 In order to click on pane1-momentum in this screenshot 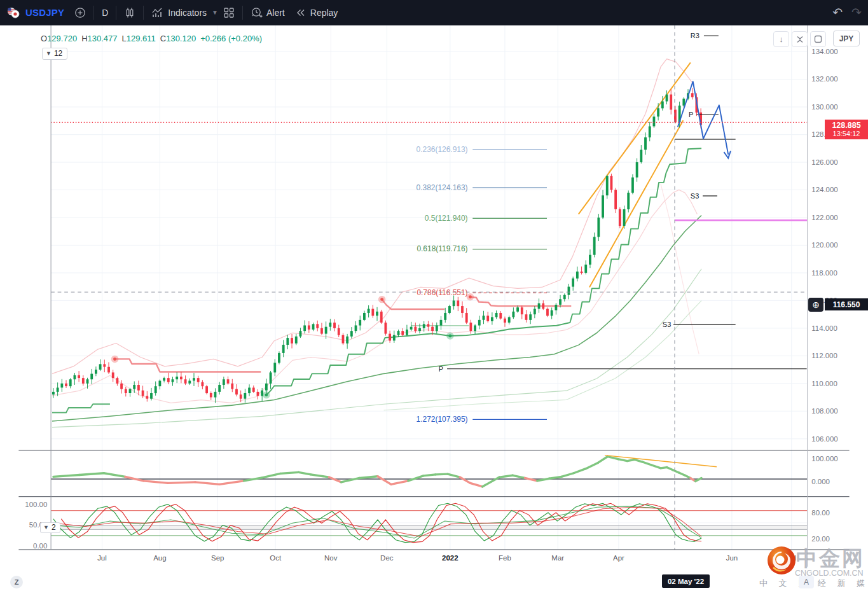, I will do `click(429, 471)`.